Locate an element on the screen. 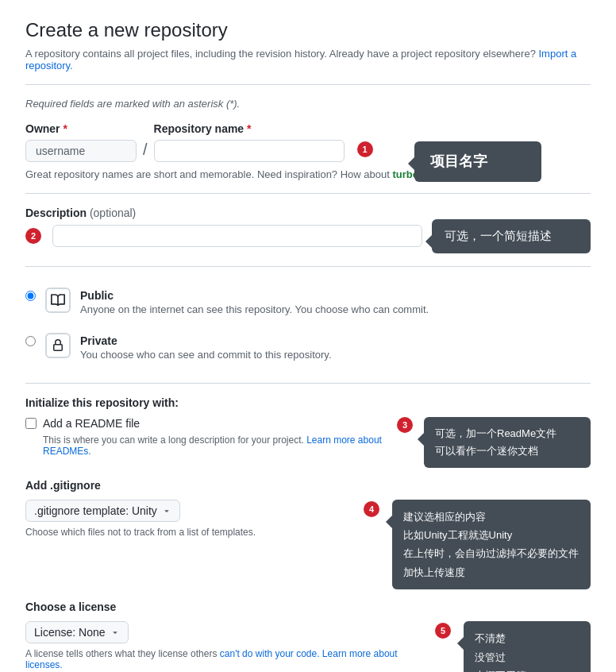 Image resolution: width=616 pixels, height=672 pixels. readme-label: Add a README file is located at coordinates (91, 423).